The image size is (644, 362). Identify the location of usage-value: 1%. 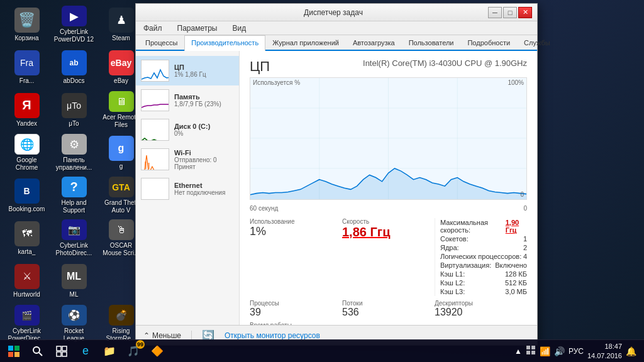
(296, 231).